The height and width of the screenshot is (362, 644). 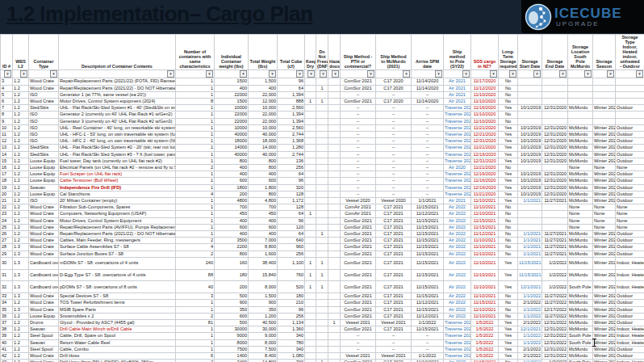 What do you see at coordinates (358, 356) in the screenshot?
I see `cell-ship1: Vessel 2021` at bounding box center [358, 356].